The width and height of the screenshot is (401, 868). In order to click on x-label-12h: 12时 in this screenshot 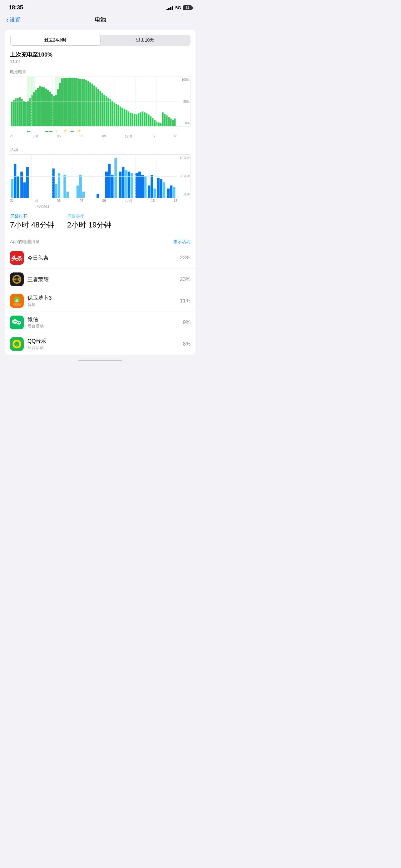, I will do `click(129, 136)`.